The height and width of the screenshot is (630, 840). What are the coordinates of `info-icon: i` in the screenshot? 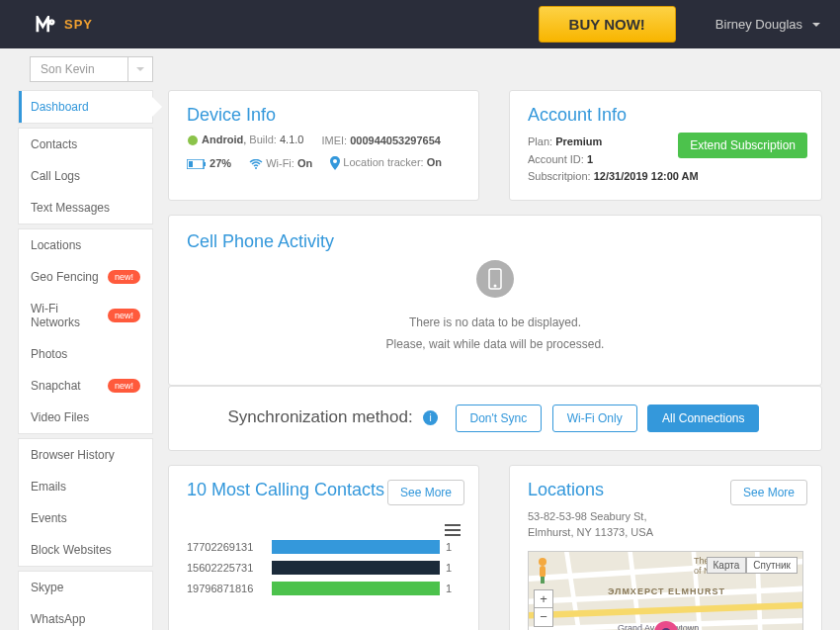 It's located at (431, 417).